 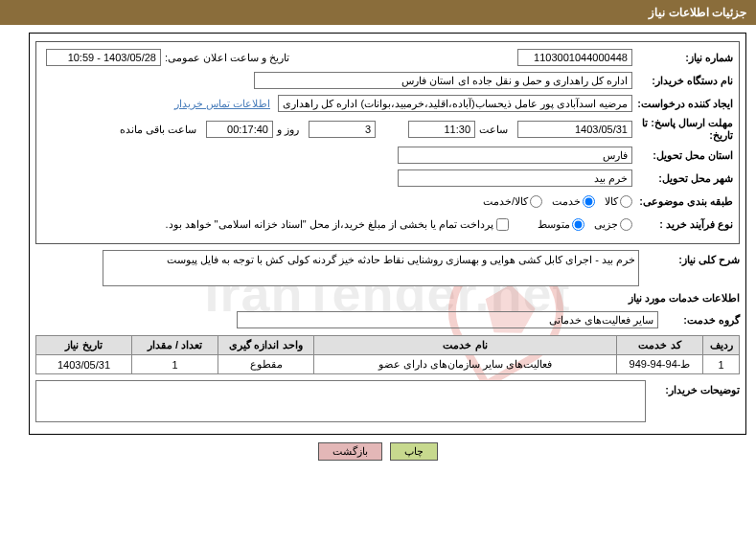 I want to click on th-radif: ردیف, so click(x=722, y=346).